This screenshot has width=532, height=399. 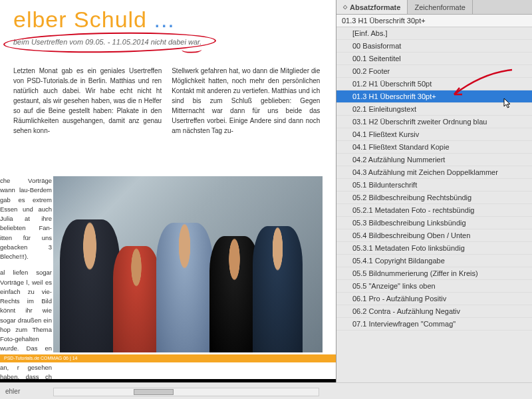 What do you see at coordinates (434, 223) in the screenshot?
I see `style-item: 05.3 Bildbeschreibung Linksbündig` at bounding box center [434, 223].